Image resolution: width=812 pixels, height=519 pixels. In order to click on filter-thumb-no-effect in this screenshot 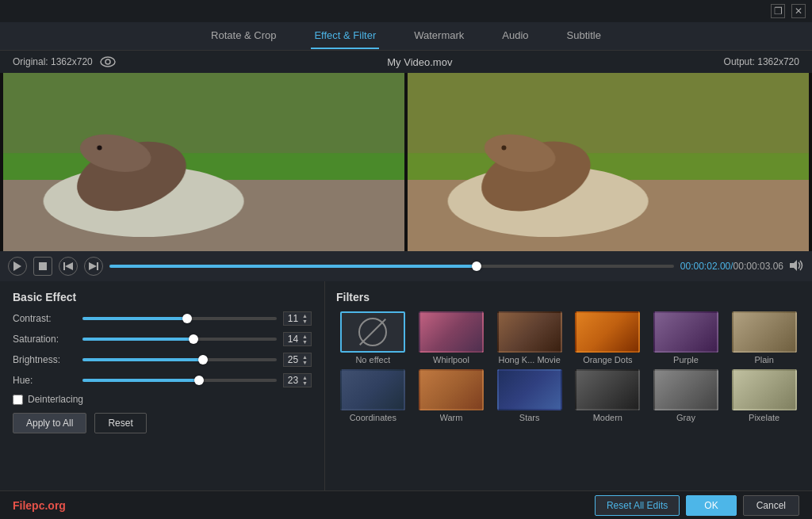, I will do `click(373, 332)`.